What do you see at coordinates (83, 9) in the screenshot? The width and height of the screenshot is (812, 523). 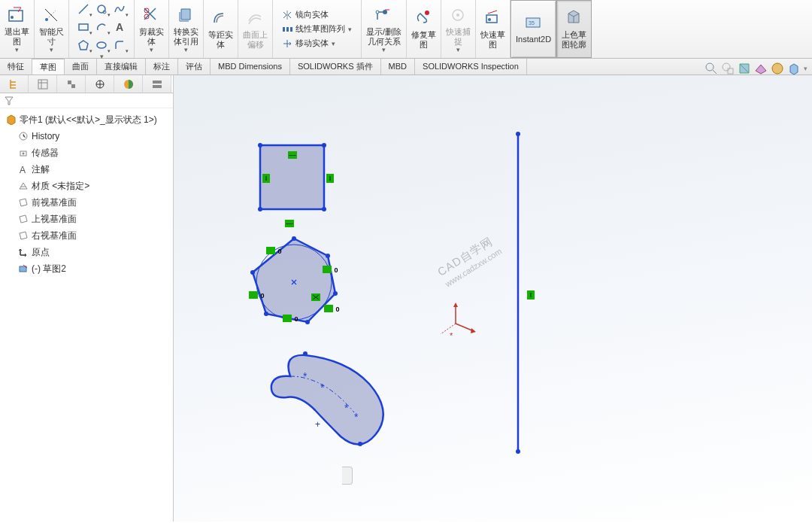 I see `line-tool-button: ▾` at bounding box center [83, 9].